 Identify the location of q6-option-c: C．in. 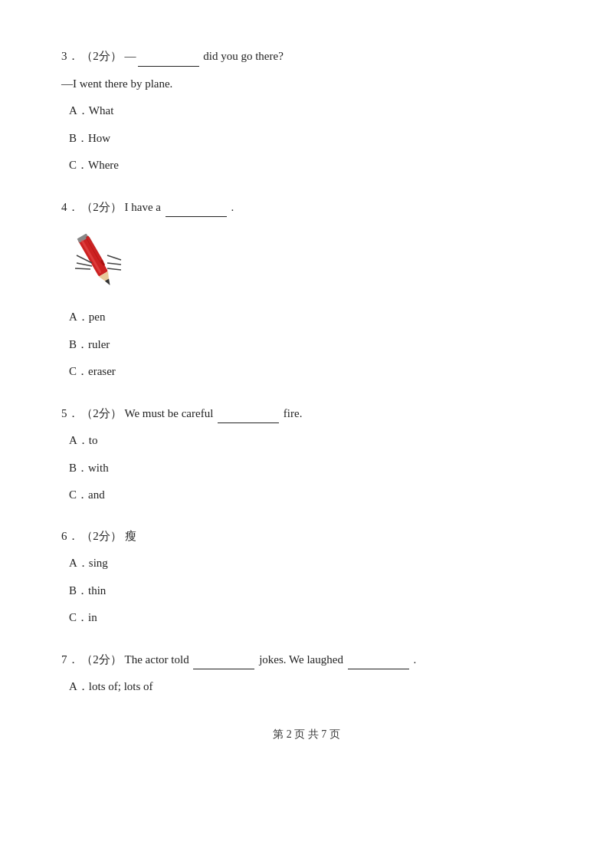
(306, 618).